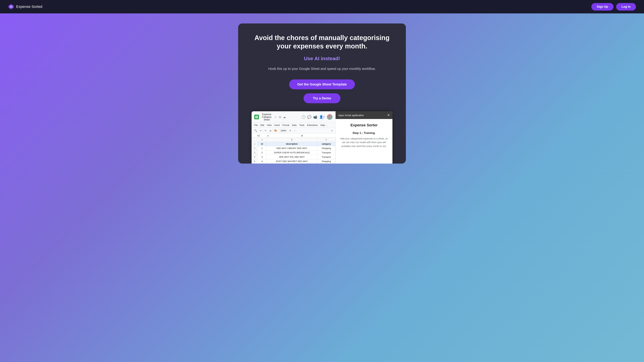 The width and height of the screenshot is (644, 362). I want to click on cell-c2: Shopping, so click(326, 148).